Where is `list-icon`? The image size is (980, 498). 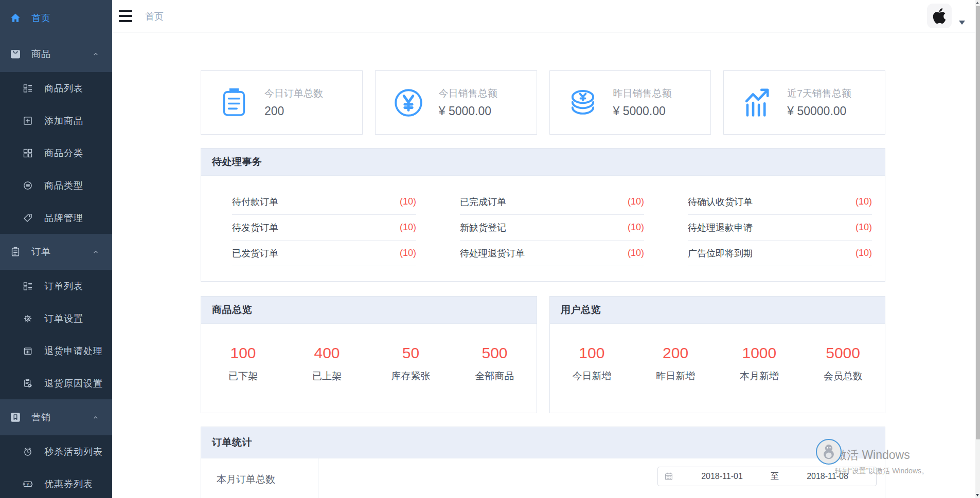 list-icon is located at coordinates (28, 286).